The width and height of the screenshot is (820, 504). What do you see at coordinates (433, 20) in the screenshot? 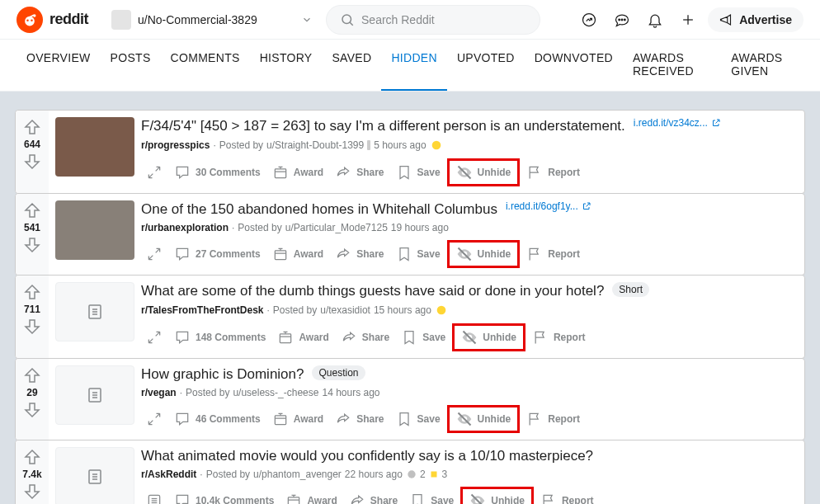
I see `search-input: Search Reddit` at bounding box center [433, 20].